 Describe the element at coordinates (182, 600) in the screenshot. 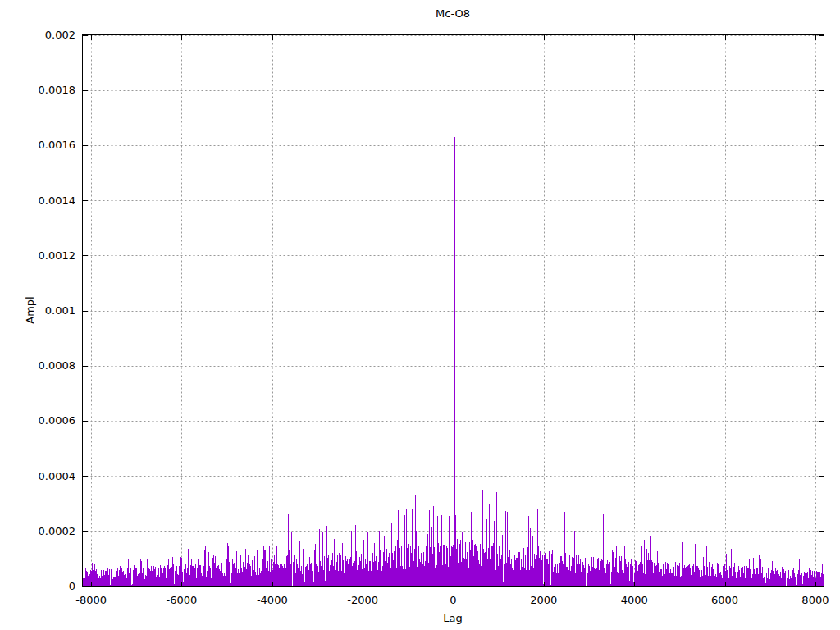

I see `x-tick-label: -6000` at that location.